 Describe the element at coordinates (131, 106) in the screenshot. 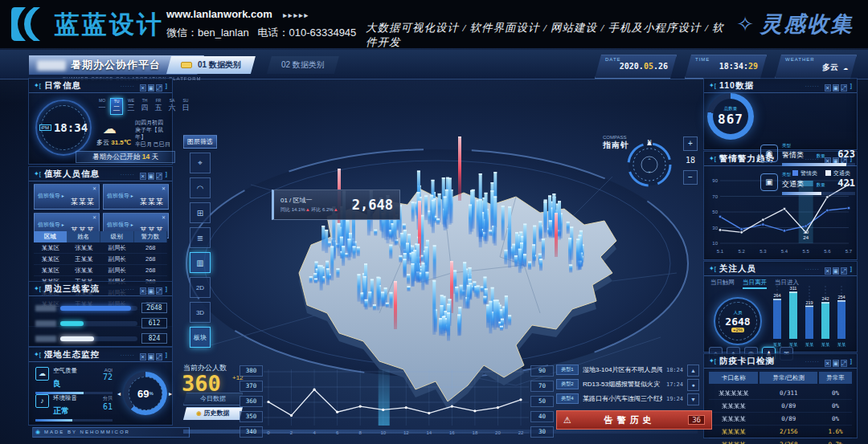

I see `week-day: WE三` at that location.